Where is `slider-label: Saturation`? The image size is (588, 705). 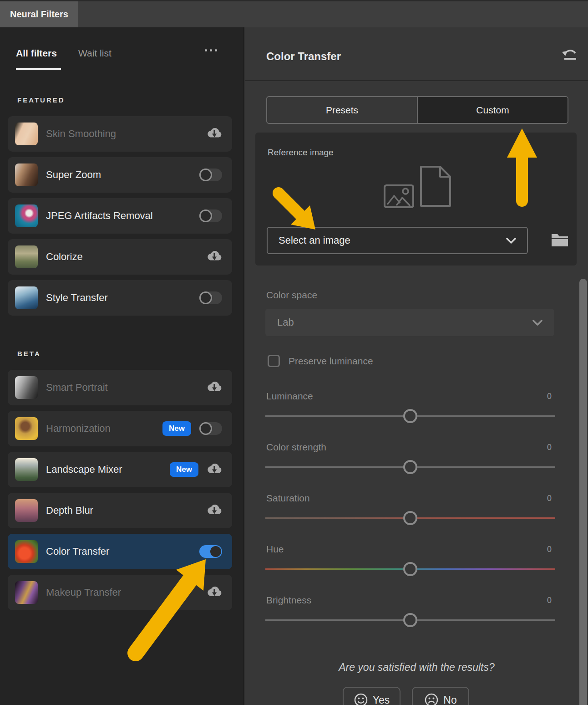 slider-label: Saturation is located at coordinates (288, 498).